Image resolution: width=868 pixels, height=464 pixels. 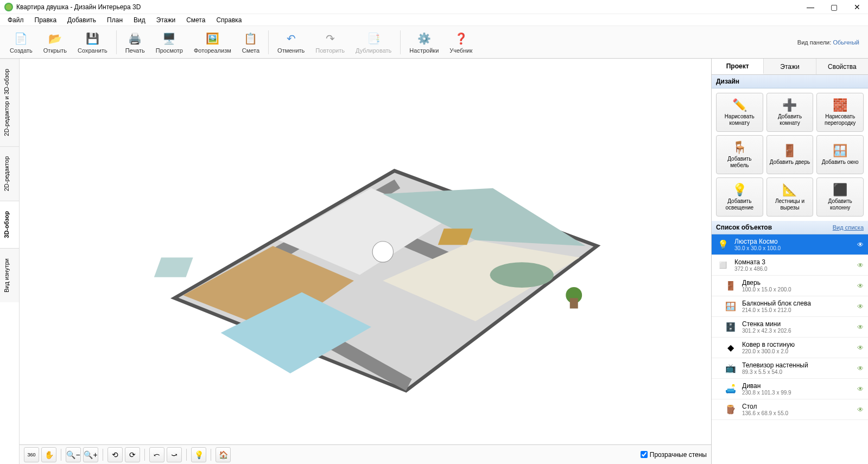 What do you see at coordinates (790, 112) in the screenshot?
I see `design-button-1: ➕Добавить комнату` at bounding box center [790, 112].